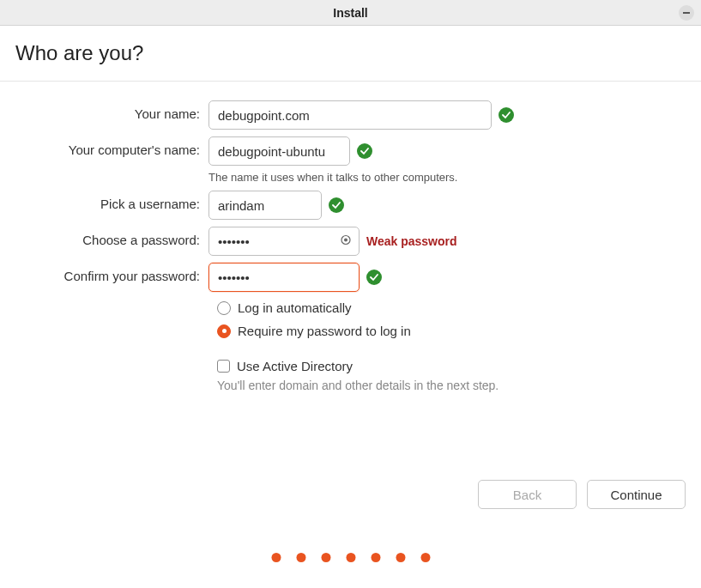 The height and width of the screenshot is (588, 701). What do you see at coordinates (447, 177) in the screenshot?
I see `computer-name-helper: The name it uses when it talks to other …` at bounding box center [447, 177].